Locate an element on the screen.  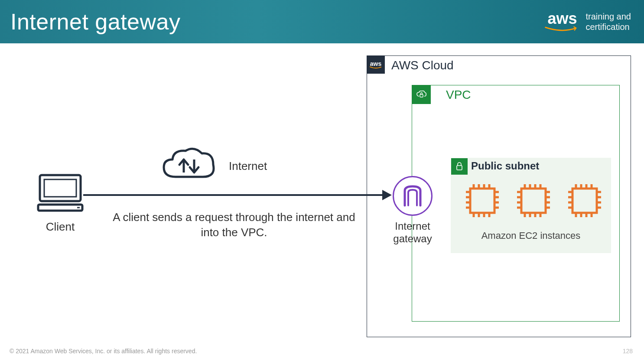
client-label: Client is located at coordinates (60, 227).